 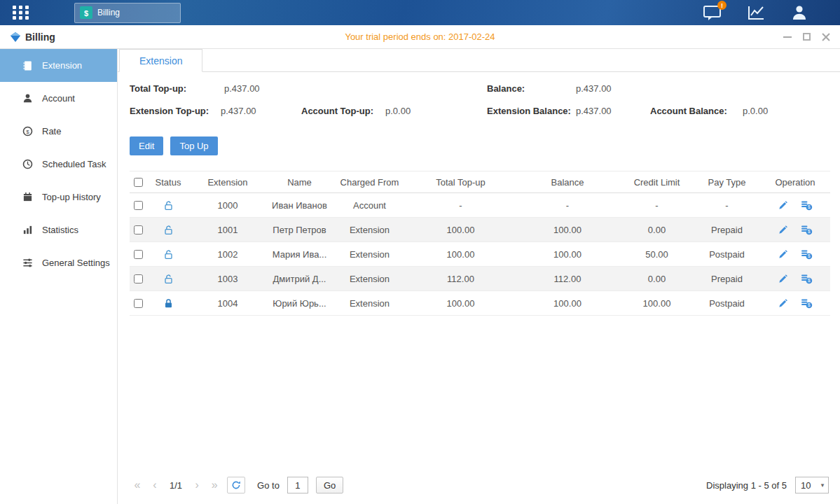 I want to click on total-topup-value: p.437.00, so click(x=242, y=88).